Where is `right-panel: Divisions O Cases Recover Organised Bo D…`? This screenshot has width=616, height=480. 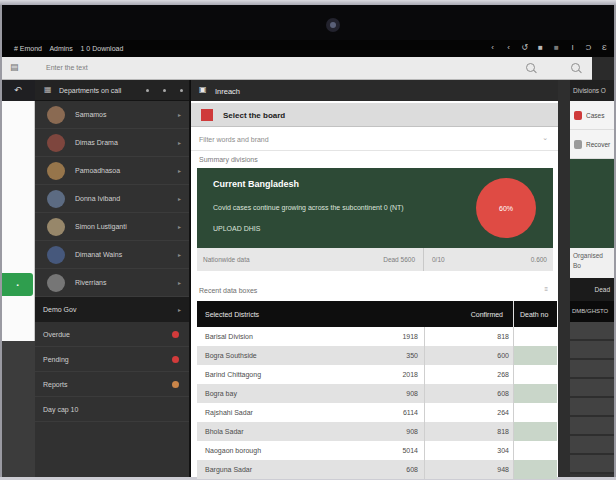 right-panel: Divisions O Cases Recover Organised Bo D… is located at coordinates (592, 278).